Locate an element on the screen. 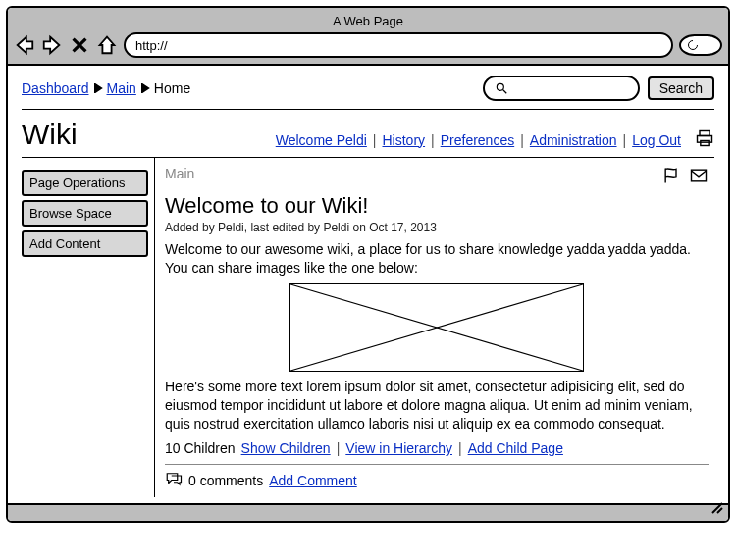  window-title: A Web Page is located at coordinates (368, 22).